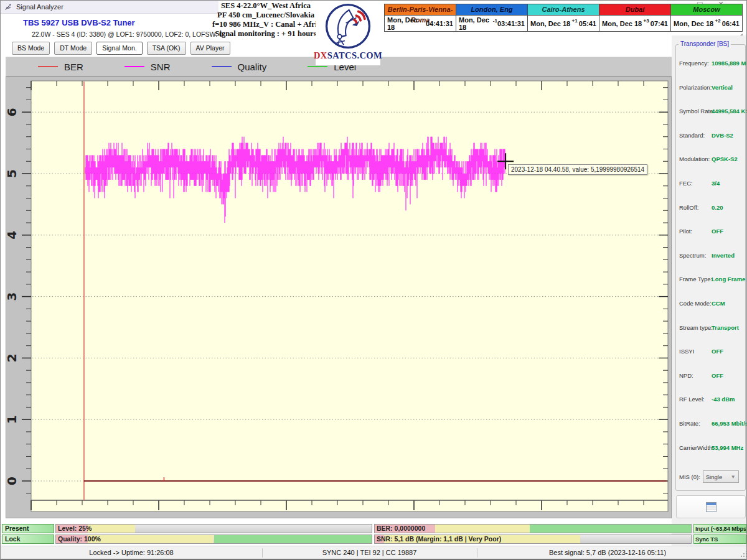  What do you see at coordinates (28, 529) in the screenshot?
I see `present-button: Present` at bounding box center [28, 529].